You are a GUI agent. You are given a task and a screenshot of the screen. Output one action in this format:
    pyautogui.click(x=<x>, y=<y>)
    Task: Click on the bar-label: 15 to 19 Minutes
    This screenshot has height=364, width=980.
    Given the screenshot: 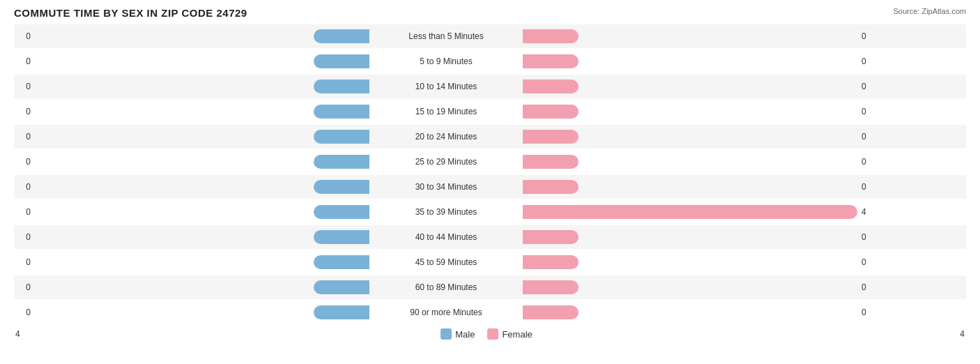 What is the action you would take?
    pyautogui.click(x=446, y=112)
    